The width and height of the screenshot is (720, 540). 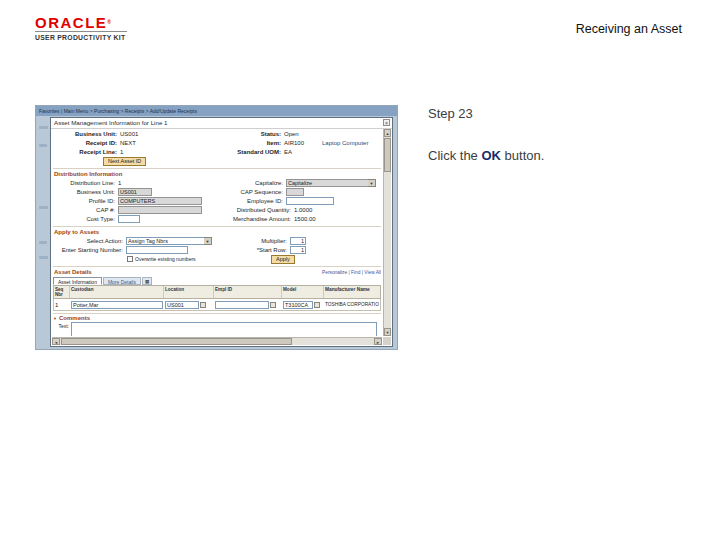 I want to click on step-label: Step 23, so click(x=450, y=114).